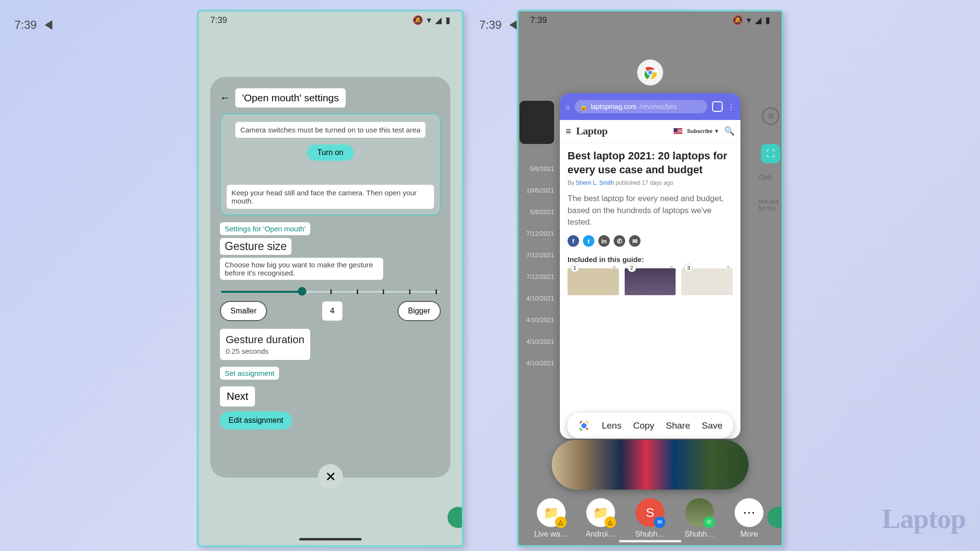 This screenshot has width=980, height=551. Describe the element at coordinates (593, 282) in the screenshot. I see `guide-thumb: 1≈` at that location.